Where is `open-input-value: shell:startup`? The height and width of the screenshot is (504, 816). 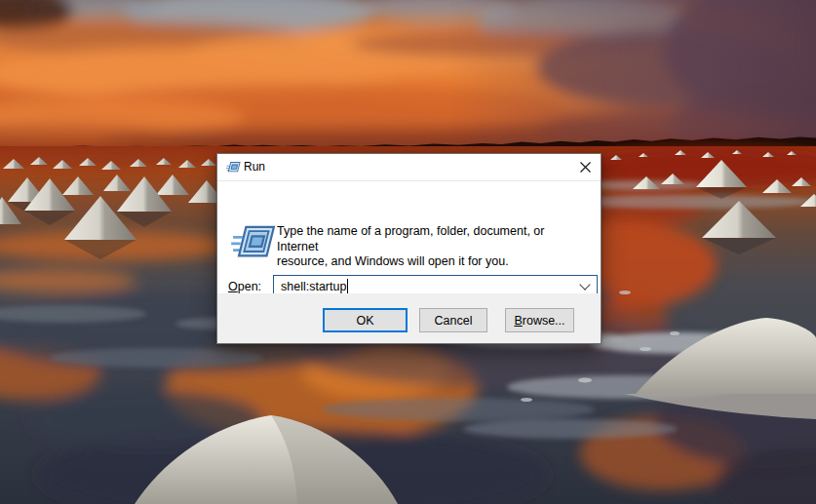
open-input-value: shell:startup is located at coordinates (310, 287).